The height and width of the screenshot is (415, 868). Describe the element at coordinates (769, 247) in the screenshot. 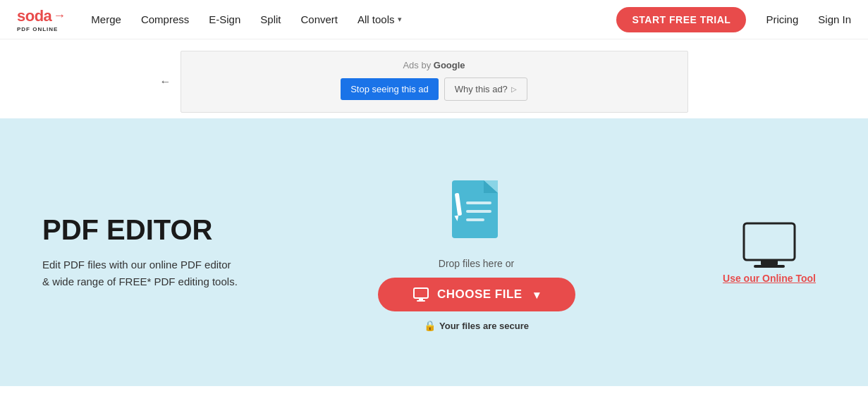

I see `large-monitor-icon` at that location.